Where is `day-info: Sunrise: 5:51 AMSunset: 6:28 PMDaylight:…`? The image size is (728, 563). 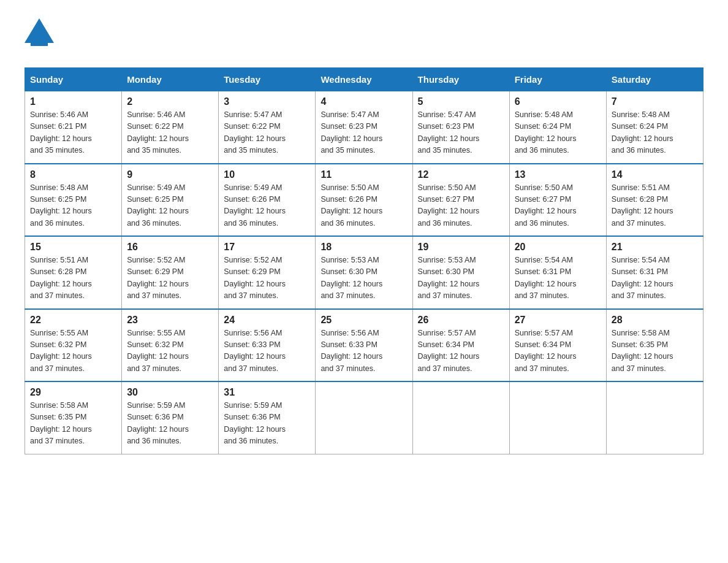 day-info: Sunrise: 5:51 AMSunset: 6:28 PMDaylight:… is located at coordinates (61, 278).